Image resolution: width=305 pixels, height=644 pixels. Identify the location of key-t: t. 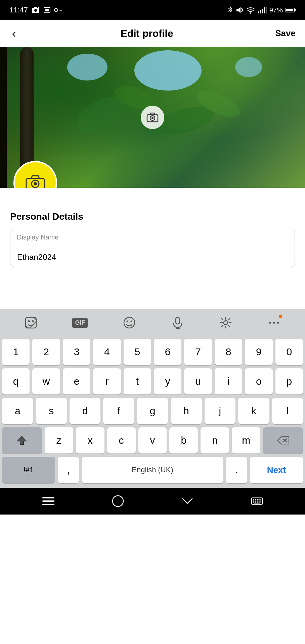
(137, 381).